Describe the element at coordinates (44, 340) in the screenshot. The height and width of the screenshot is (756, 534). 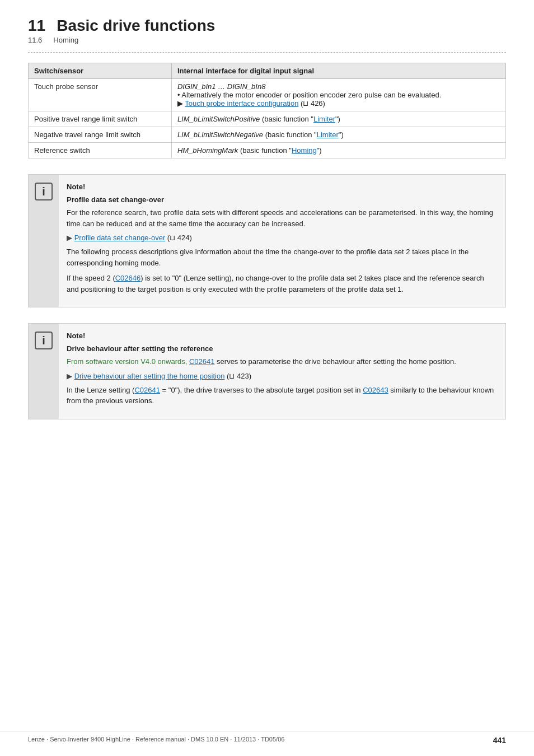
I see `info-icon-2: i` at that location.